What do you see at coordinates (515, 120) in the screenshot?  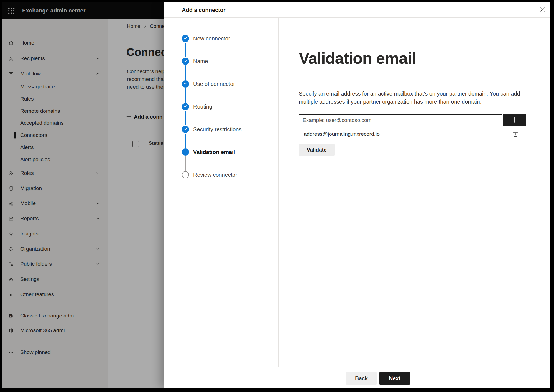 I see `plus-icon` at bounding box center [515, 120].